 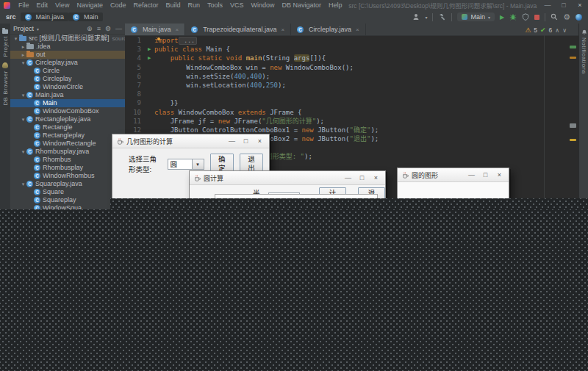 What do you see at coordinates (209, 58) in the screenshot?
I see `token-k: public static void` at bounding box center [209, 58].